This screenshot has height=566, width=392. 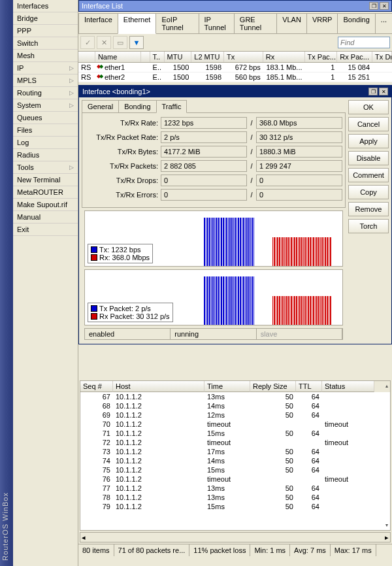 What do you see at coordinates (364, 42) in the screenshot?
I see `find-input` at bounding box center [364, 42].